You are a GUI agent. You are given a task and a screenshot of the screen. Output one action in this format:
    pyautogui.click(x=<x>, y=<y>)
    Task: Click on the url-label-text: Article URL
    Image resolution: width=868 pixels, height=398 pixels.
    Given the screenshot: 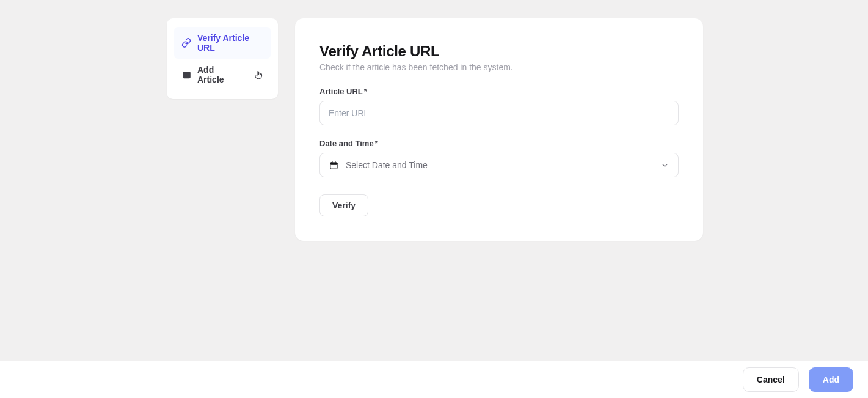 What is the action you would take?
    pyautogui.click(x=341, y=92)
    